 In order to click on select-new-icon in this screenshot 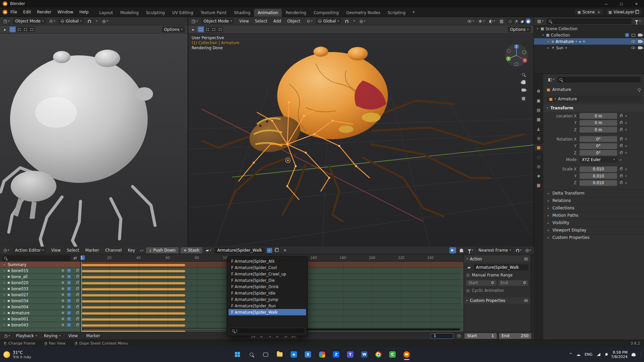, I will do `click(13, 30)`.